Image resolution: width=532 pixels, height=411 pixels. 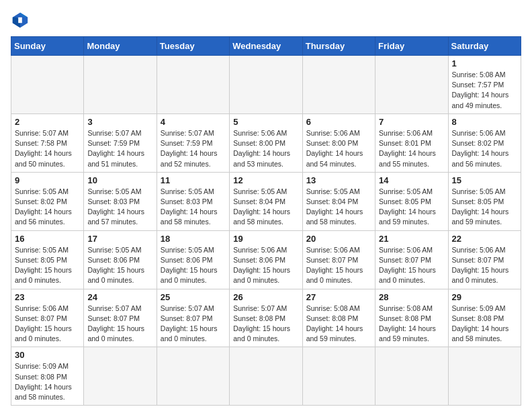 What do you see at coordinates (411, 180) in the screenshot?
I see `day-number: 14` at bounding box center [411, 180].